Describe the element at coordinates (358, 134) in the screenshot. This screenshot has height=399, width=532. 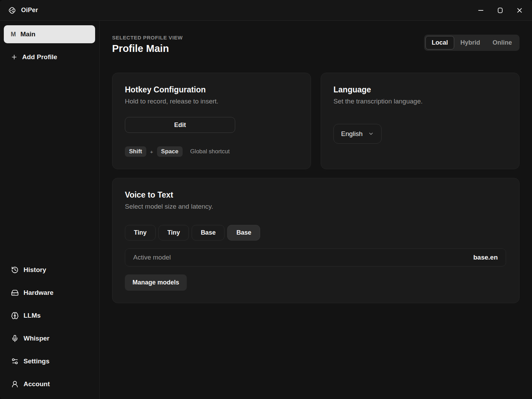
I see `language-select: English` at that location.